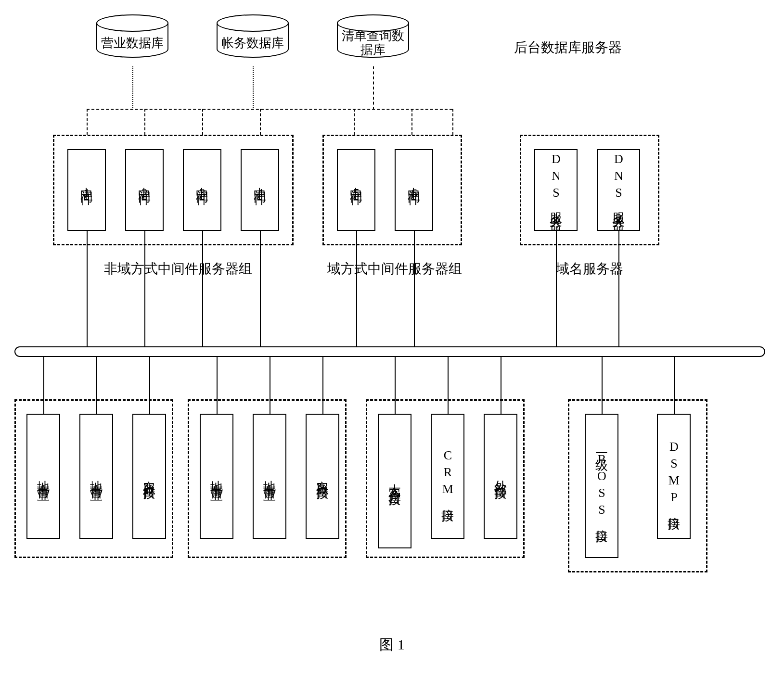 The width and height of the screenshot is (784, 673). Describe the element at coordinates (392, 645) in the screenshot. I see `figure-caption: 图 1` at that location.